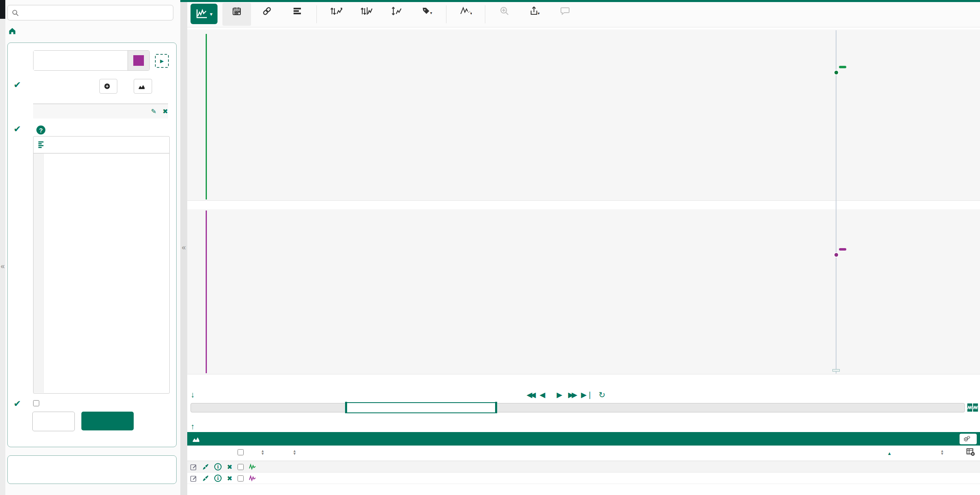  What do you see at coordinates (530, 395) in the screenshot?
I see `step-back-fast-icon: ◀◀` at bounding box center [530, 395].